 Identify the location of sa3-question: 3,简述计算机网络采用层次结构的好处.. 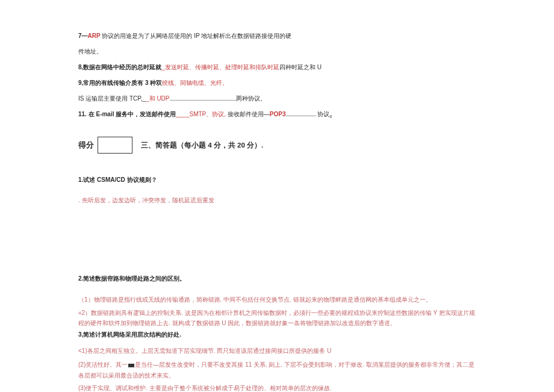
(130, 335).